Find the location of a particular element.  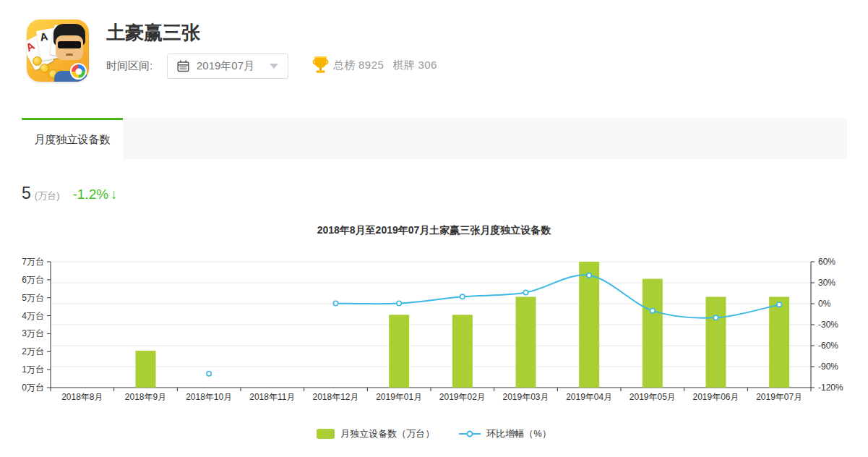

line-point-2019年03月 is located at coordinates (525, 292).